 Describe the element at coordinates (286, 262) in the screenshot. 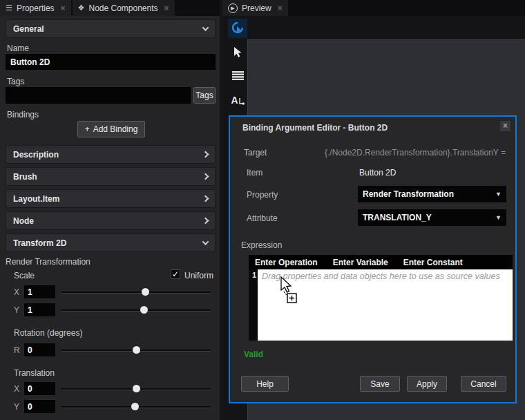

I see `enter-operation-button: Enter Operation` at that location.